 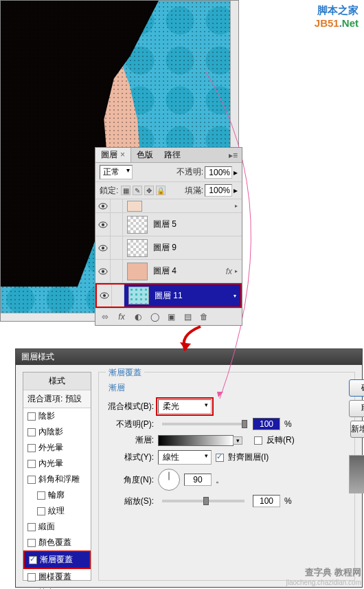 What do you see at coordinates (356, 388) in the screenshot?
I see `ok-button: 確` at bounding box center [356, 388].